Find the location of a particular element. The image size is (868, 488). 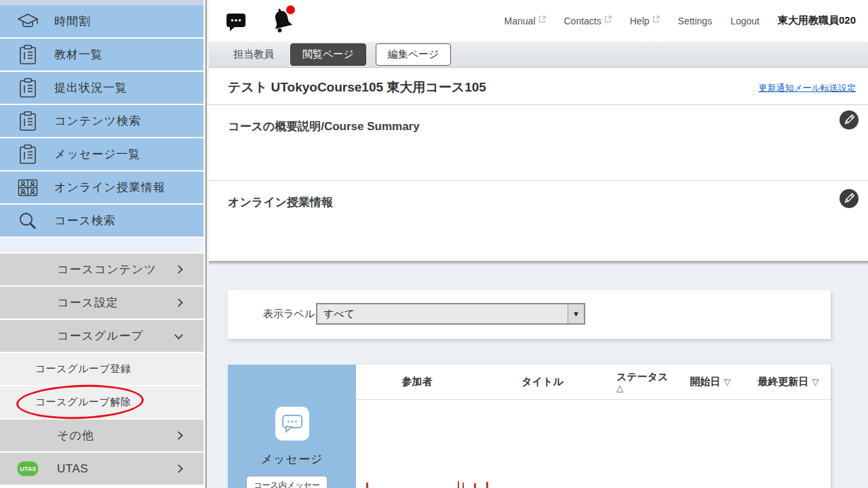

sidebar-item-course-group-release: コースグループ解除 is located at coordinates (102, 403).